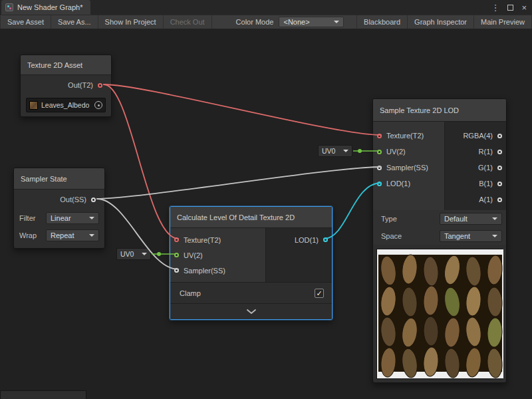  Describe the element at coordinates (440, 219) in the screenshot. I see `type-setting-row: Type Default` at that location.